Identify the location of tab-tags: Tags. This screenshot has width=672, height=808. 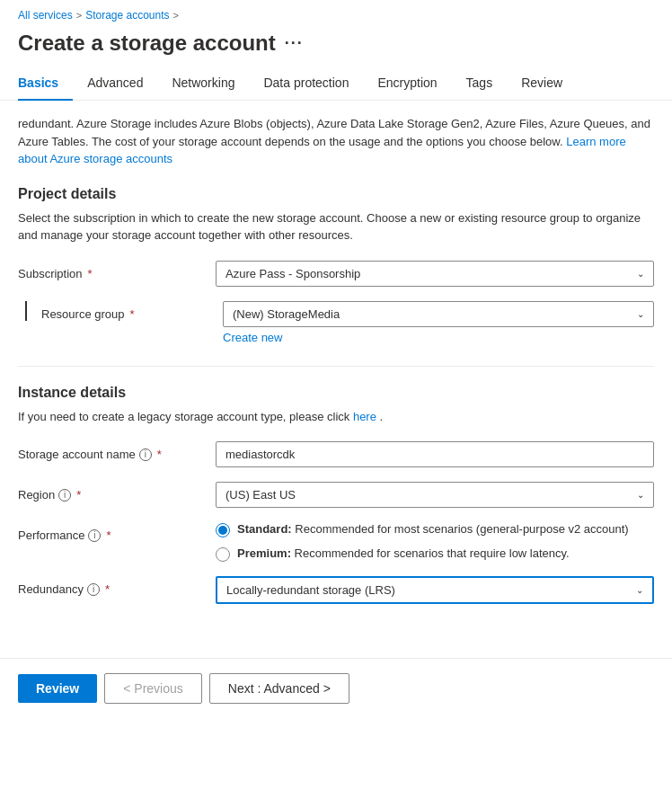
(480, 84).